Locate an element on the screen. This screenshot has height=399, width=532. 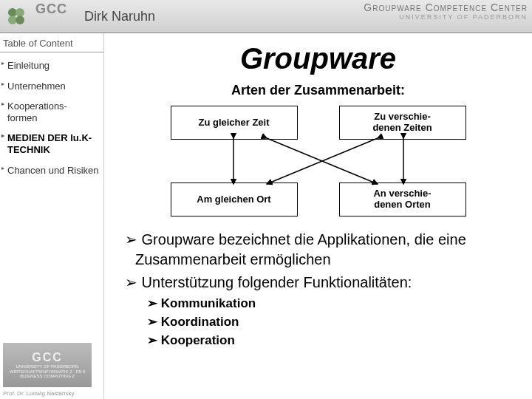
page-title: Groupware is located at coordinates (318, 59).